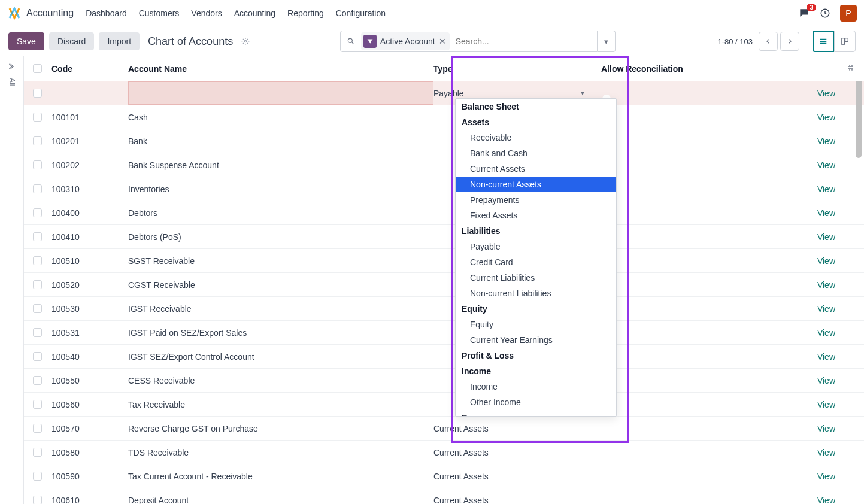 This screenshot has height=504, width=864. What do you see at coordinates (536, 262) in the screenshot?
I see `dropdown-item: Credit Card` at bounding box center [536, 262].